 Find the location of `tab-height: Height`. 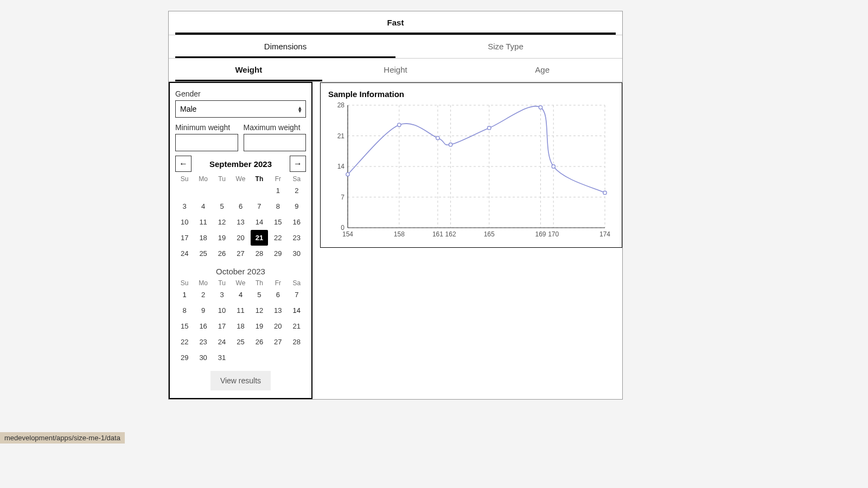

tab-height: Height is located at coordinates (396, 70).